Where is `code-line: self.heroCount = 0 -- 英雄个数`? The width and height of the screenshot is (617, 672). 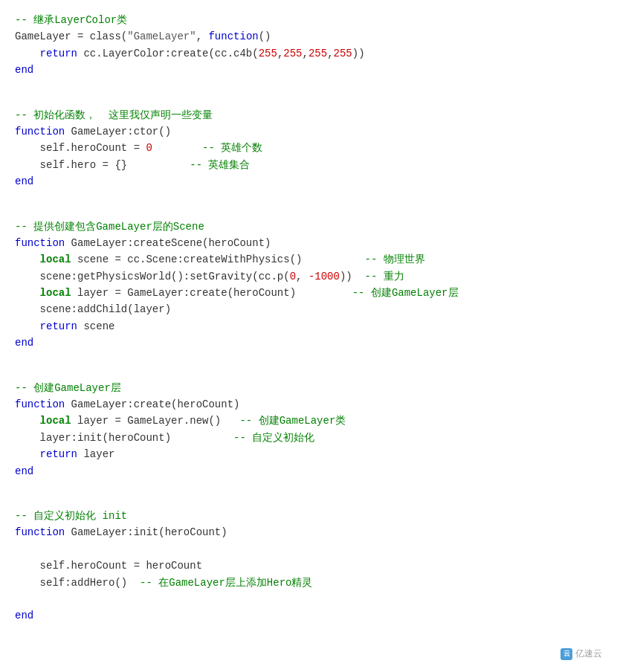
code-line: self.heroCount = 0 -- 英雄个数 is located at coordinates (308, 148).